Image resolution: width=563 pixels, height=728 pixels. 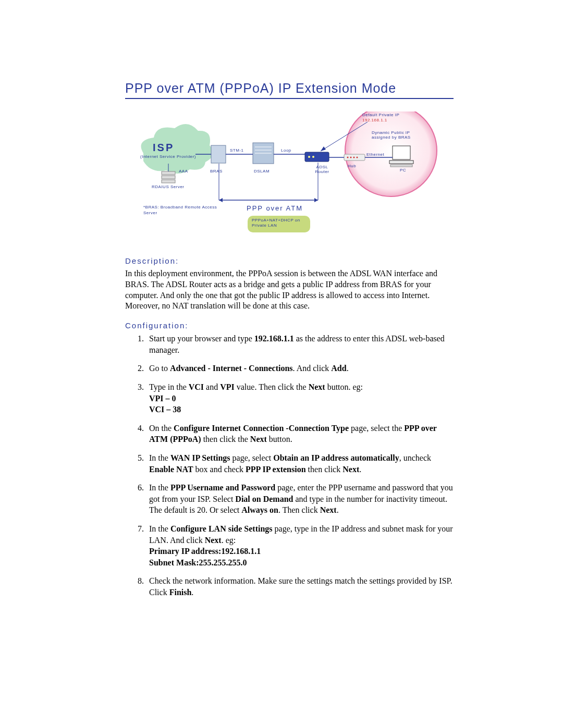 What do you see at coordinates (352, 166) in the screenshot?
I see `hub-label: Hub` at bounding box center [352, 166].